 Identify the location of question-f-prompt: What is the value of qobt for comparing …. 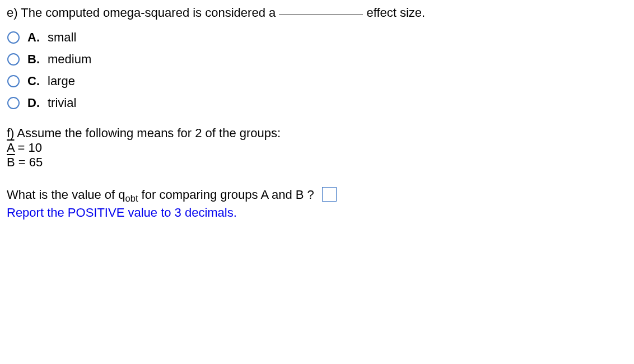
(317, 196).